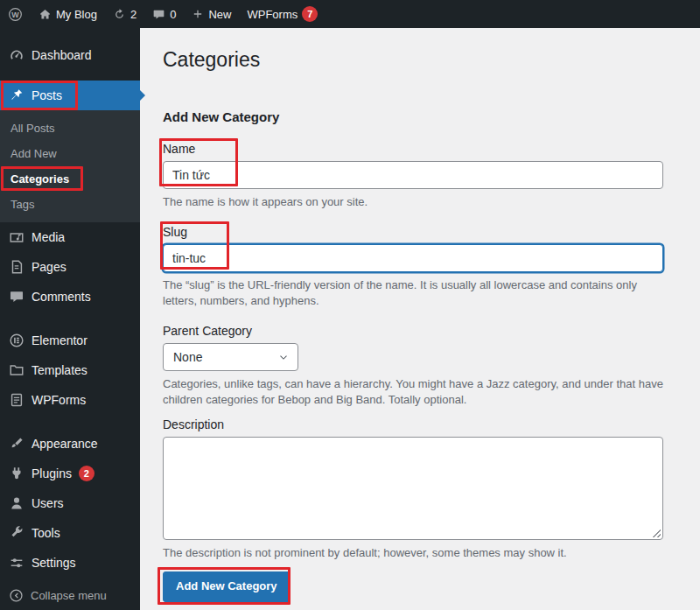 The image size is (700, 610). I want to click on page-title: Categories, so click(413, 60).